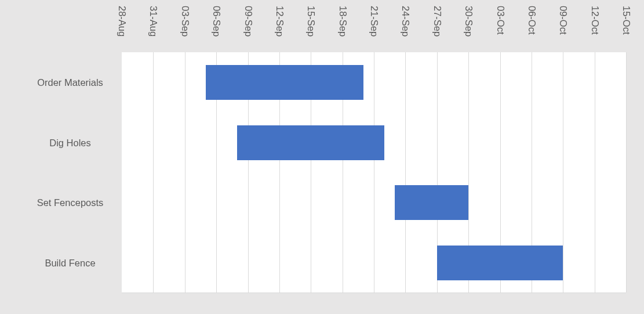 The width and height of the screenshot is (644, 314). What do you see at coordinates (343, 21) in the screenshot?
I see `x-axis-tick: 18-Sep` at bounding box center [343, 21].